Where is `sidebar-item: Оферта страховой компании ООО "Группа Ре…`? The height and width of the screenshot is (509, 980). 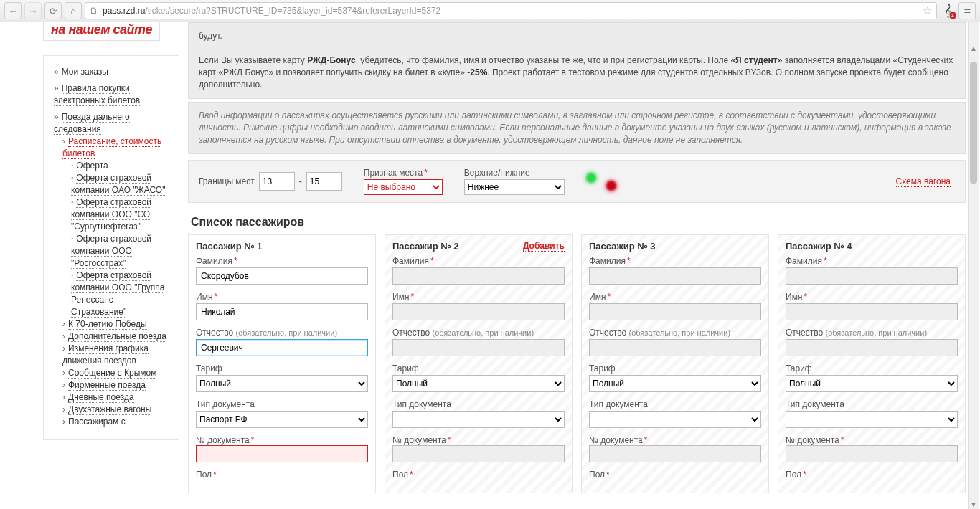 sidebar-item: Оферта страховой компании ООО "Группа Ре… is located at coordinates (120, 294).